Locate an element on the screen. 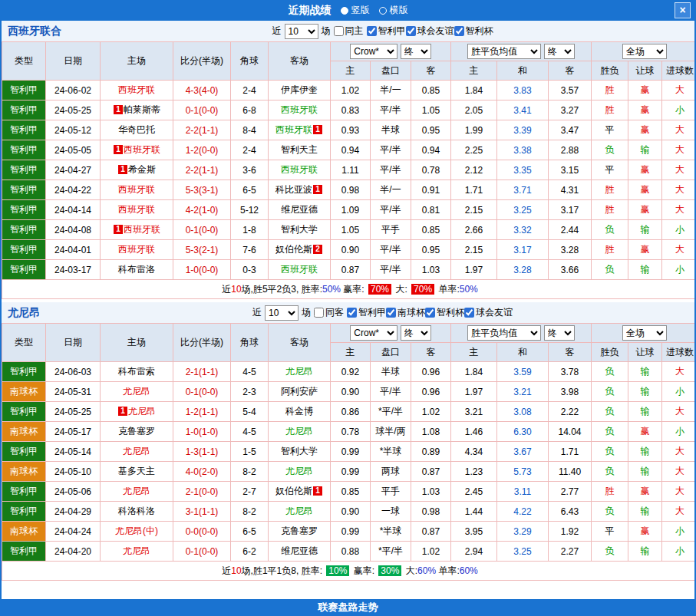 This screenshot has height=616, width=696. odds-away-cell: 0.95 is located at coordinates (431, 250).